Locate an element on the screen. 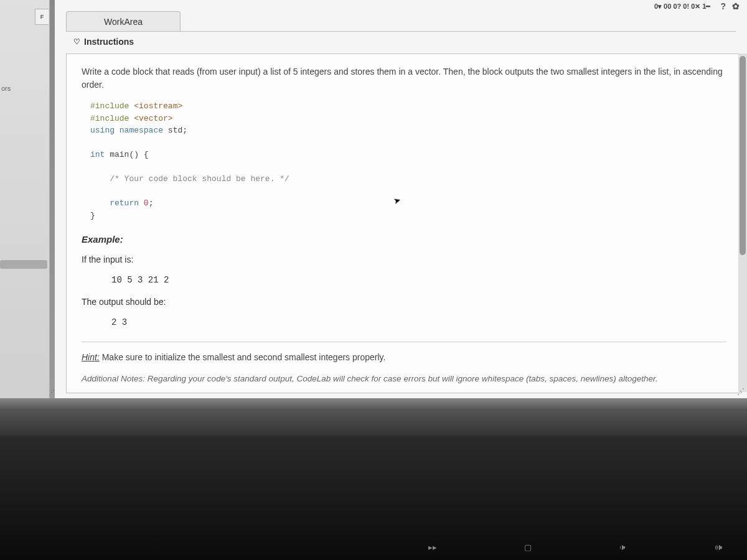 This screenshot has width=747, height=560. code-token: return is located at coordinates (115, 203).